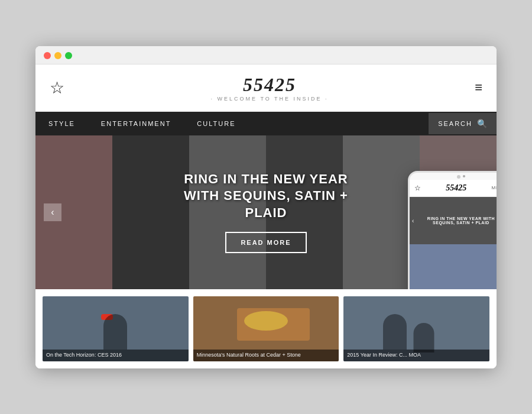 The image size is (532, 414). Describe the element at coordinates (459, 177) in the screenshot. I see `mobile-speaker` at that location.